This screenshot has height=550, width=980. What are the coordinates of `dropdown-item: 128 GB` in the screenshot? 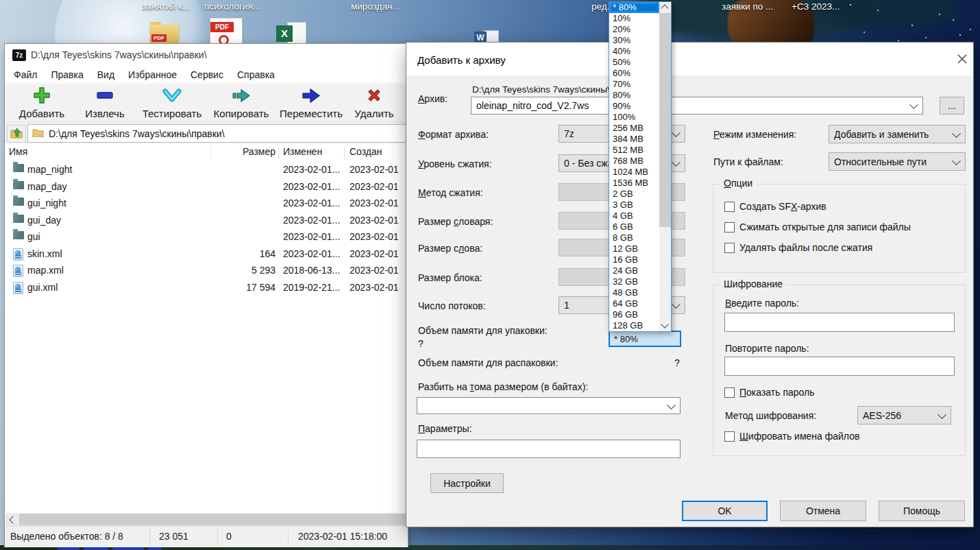 It's located at (635, 326).